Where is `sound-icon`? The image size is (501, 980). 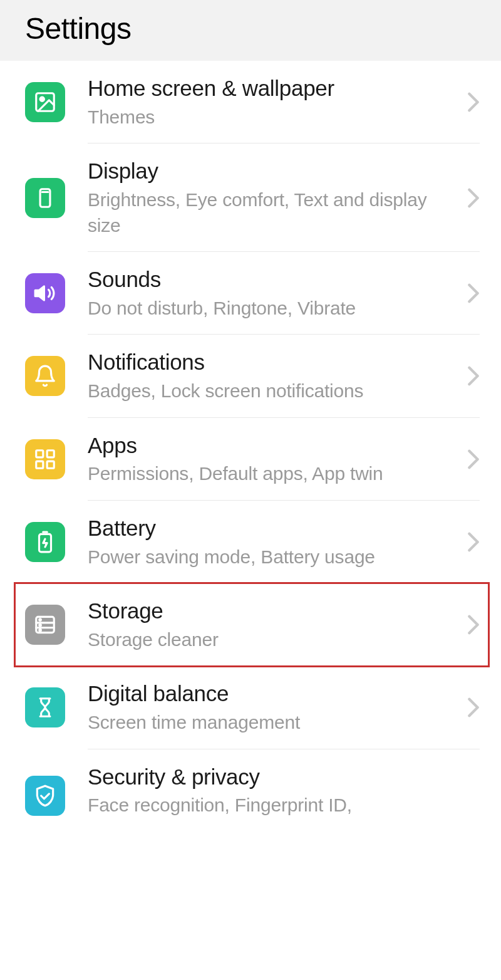 sound-icon is located at coordinates (45, 293).